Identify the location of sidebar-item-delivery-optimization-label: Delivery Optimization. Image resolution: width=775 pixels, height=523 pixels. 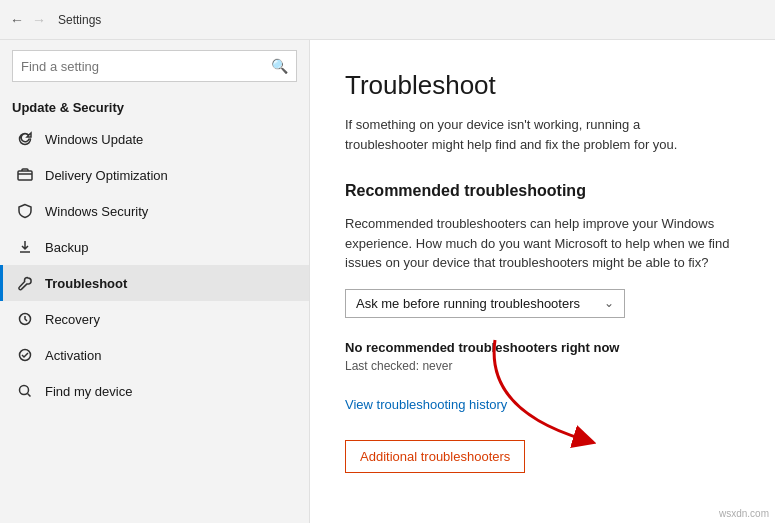
(106, 176).